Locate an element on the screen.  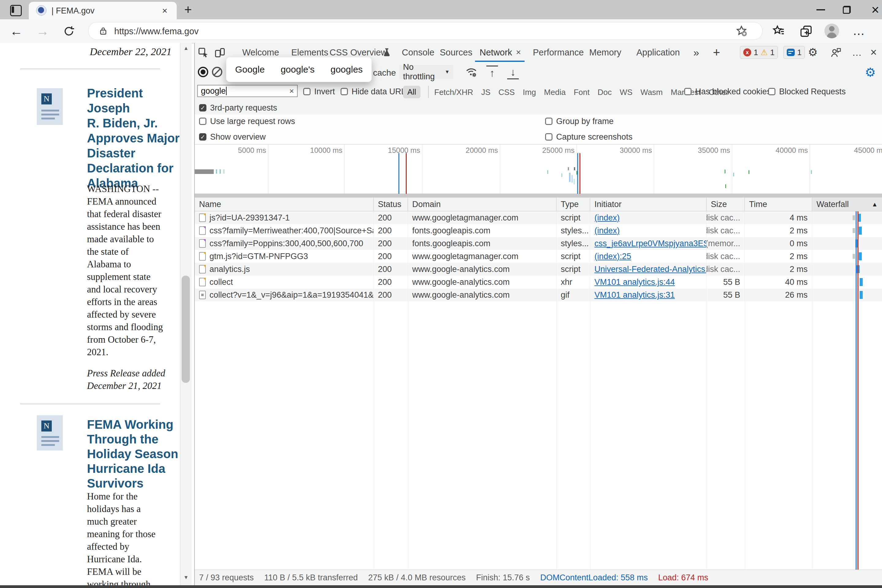
error-warning-badge: x 1 ⚠ 1 is located at coordinates (759, 52).